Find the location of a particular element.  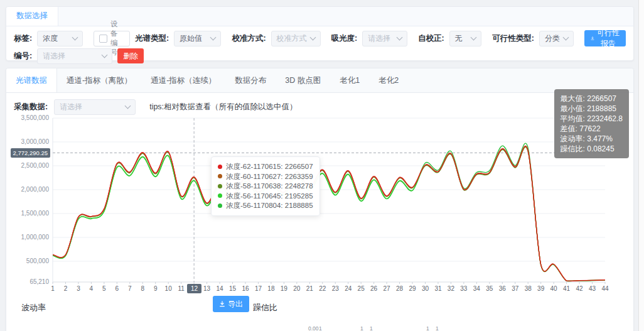

spectrum-type-value: 原始值 is located at coordinates (191, 39).